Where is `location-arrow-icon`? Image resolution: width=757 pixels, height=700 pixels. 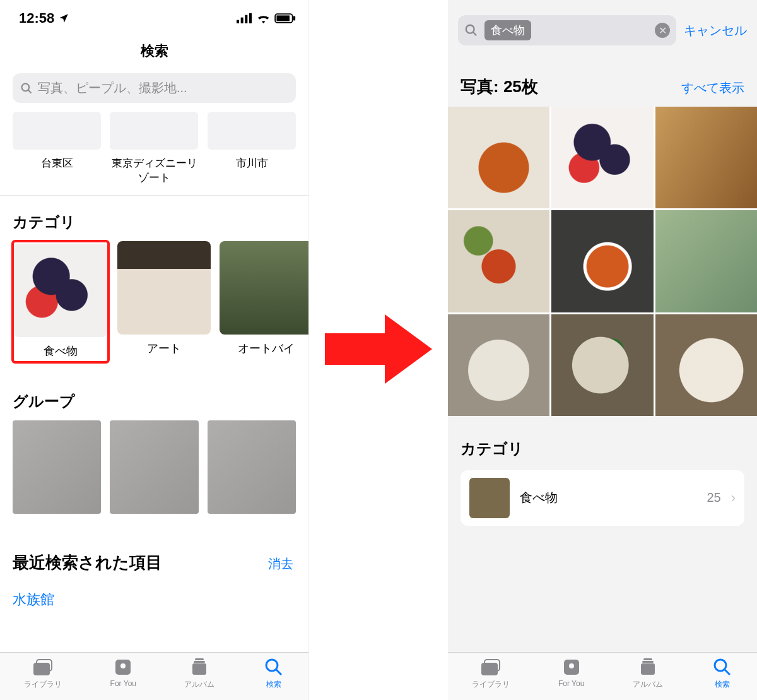
location-arrow-icon is located at coordinates (64, 18).